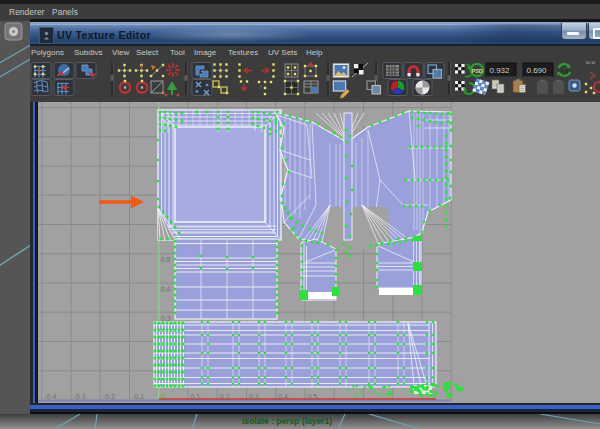  What do you see at coordinates (80, 396) in the screenshot?
I see `svg-text: -0.3` at bounding box center [80, 396].